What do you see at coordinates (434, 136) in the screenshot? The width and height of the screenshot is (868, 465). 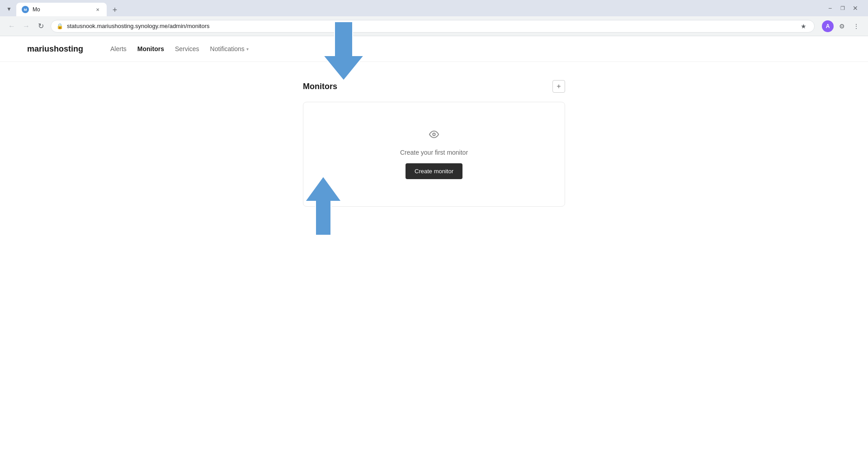 I see `empty-state-icon` at bounding box center [434, 136].